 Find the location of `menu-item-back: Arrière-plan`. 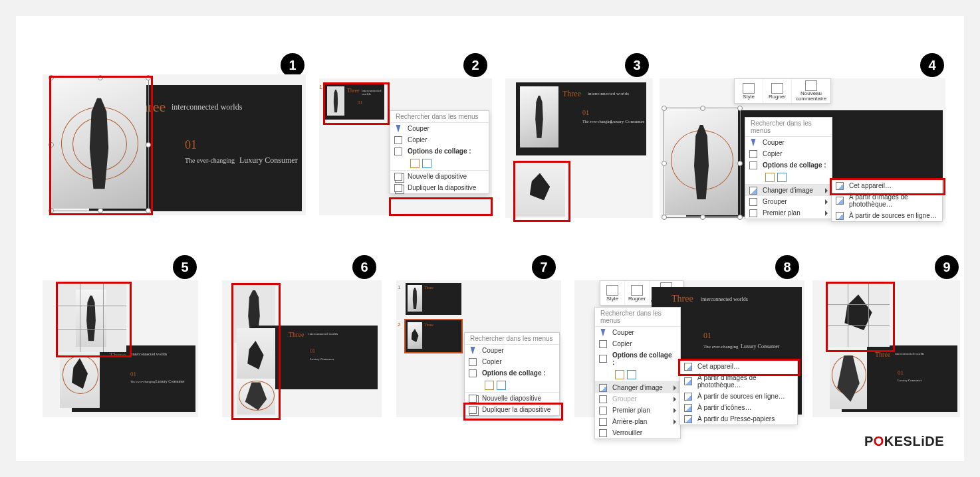

menu-item-back: Arrière-plan is located at coordinates (638, 421).